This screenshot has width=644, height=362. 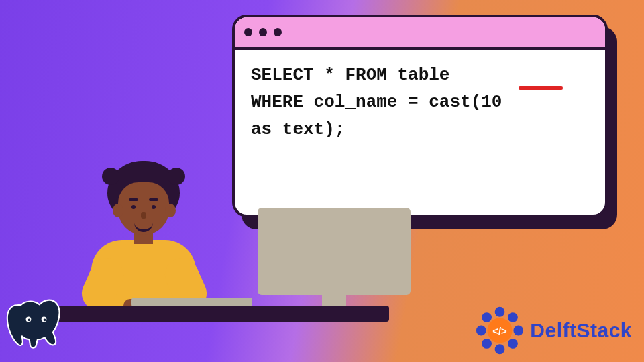 I want to click on code-line: SELECT * FROM table, so click(x=350, y=75).